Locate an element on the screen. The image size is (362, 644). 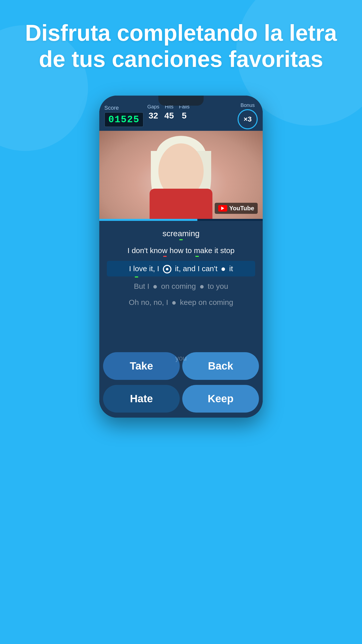
hits-col: Hits 45 is located at coordinates (169, 112).